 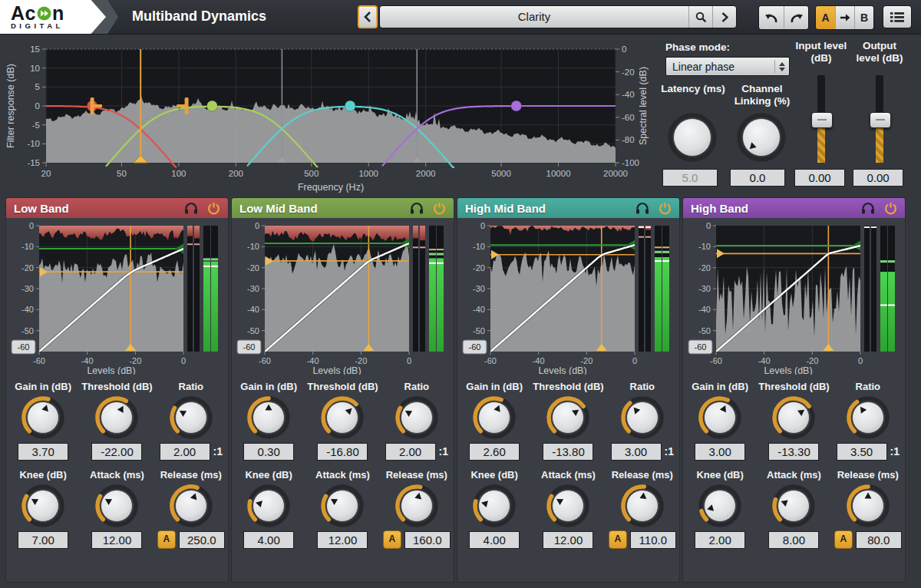 What do you see at coordinates (692, 137) in the screenshot?
I see `latency-knob-control` at bounding box center [692, 137].